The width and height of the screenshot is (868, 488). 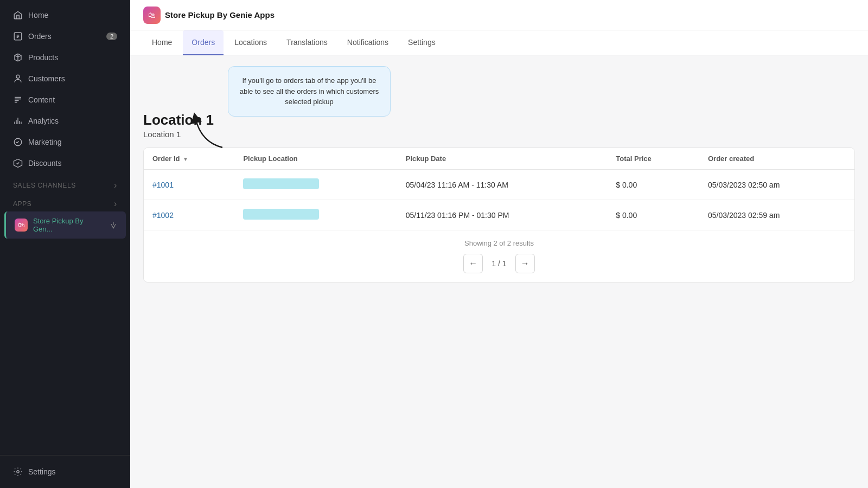 I want to click on sidebar-item-label: Content, so click(x=41, y=100).